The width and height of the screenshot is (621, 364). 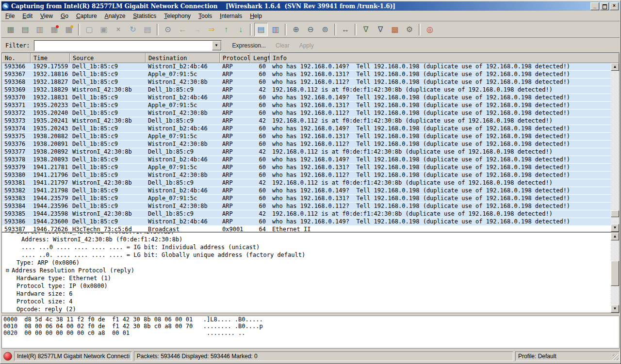 What do you see at coordinates (307, 301) in the screenshot?
I see `detail-line: Protocol size: 4` at bounding box center [307, 301].